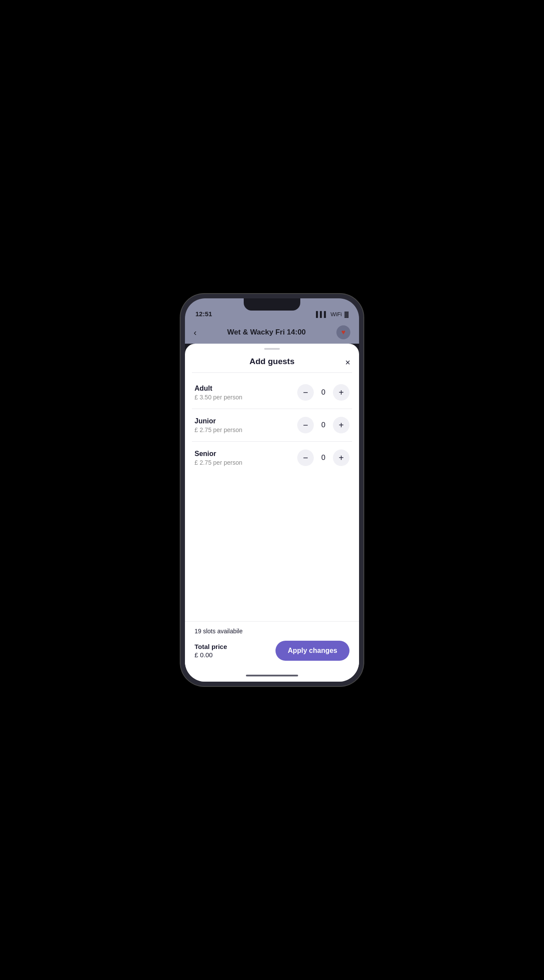  I want to click on signal-icon: ▌▌▌, so click(322, 314).